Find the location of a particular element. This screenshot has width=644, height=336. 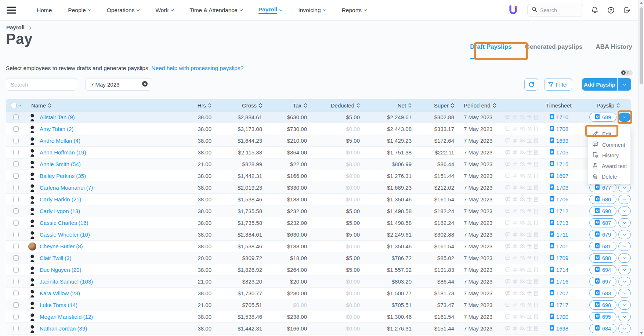

employee-name-link: Clair Twill (3) is located at coordinates (55, 258).